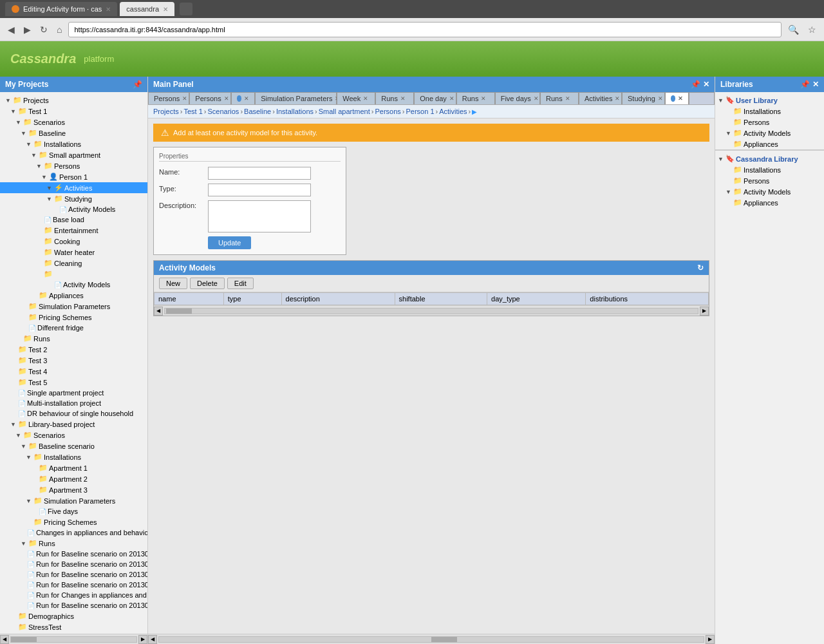  I want to click on tree-item-test2: 📁 Test 2, so click(73, 349).